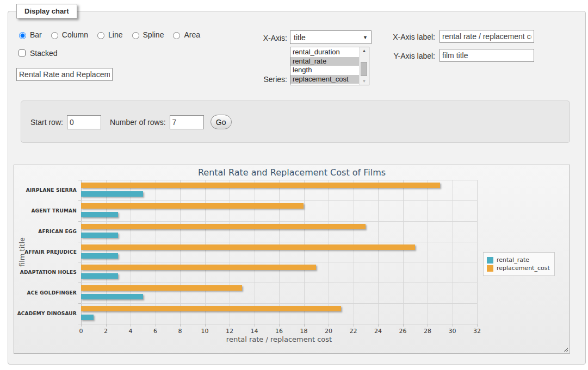 Image resolution: width=588 pixels, height=370 pixels. What do you see at coordinates (23, 36) in the screenshot?
I see `chart-type-radio-bar` at bounding box center [23, 36].